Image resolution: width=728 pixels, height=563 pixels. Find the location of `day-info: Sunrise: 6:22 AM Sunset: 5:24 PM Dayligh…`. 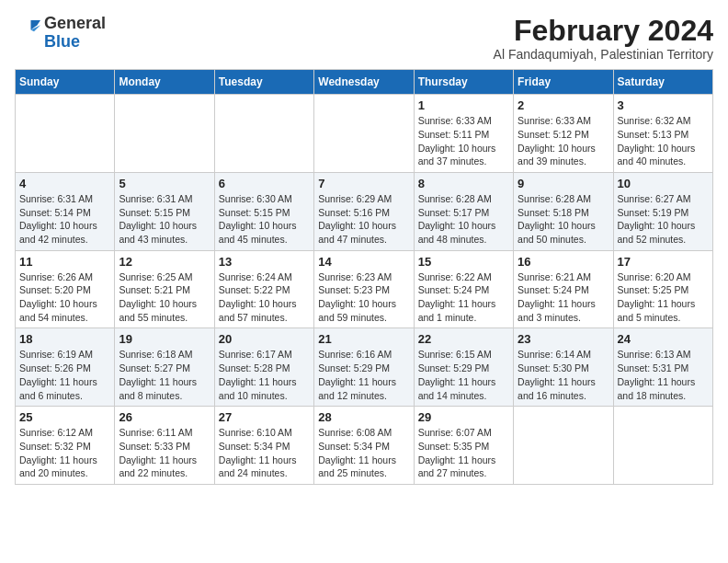

day-info: Sunrise: 6:22 AM Sunset: 5:24 PM Dayligh… is located at coordinates (463, 298).